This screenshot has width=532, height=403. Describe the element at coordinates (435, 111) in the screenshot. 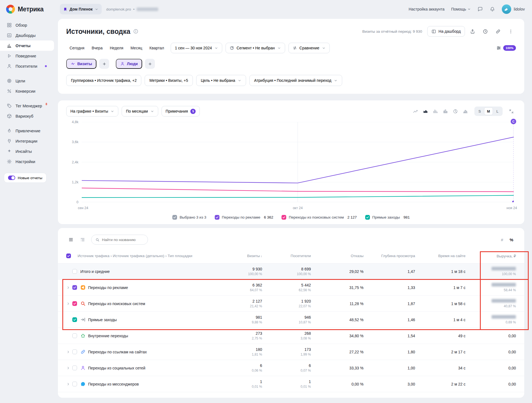

I see `chart-type-chart-bars` at that location.